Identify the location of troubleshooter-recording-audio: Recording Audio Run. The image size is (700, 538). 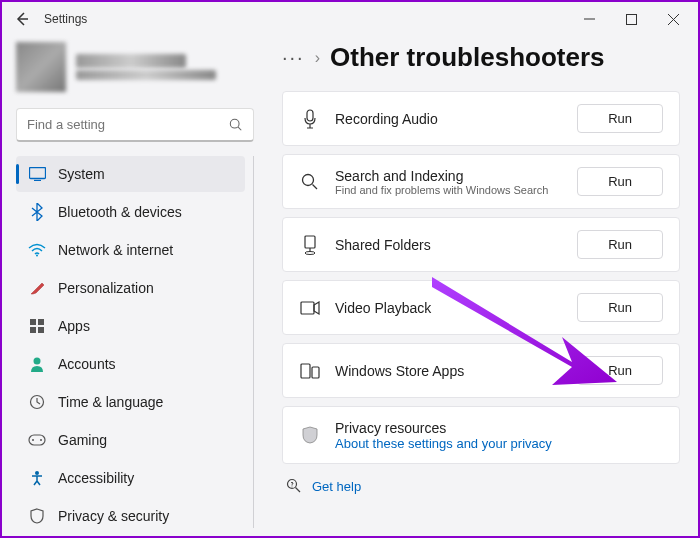
(481, 118).